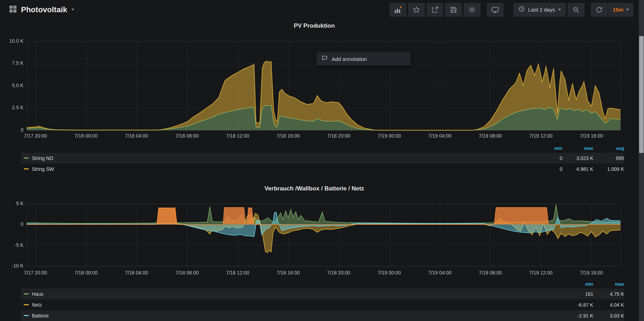  What do you see at coordinates (609, 294) in the screenshot?
I see `stat-max: 4.75 K` at bounding box center [609, 294].